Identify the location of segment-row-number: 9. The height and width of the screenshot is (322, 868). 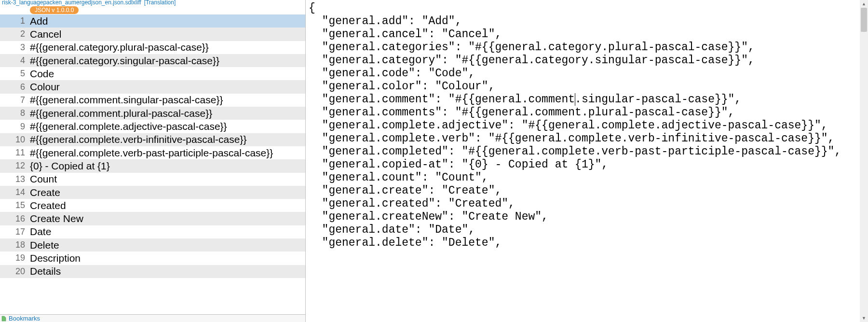
(14, 126).